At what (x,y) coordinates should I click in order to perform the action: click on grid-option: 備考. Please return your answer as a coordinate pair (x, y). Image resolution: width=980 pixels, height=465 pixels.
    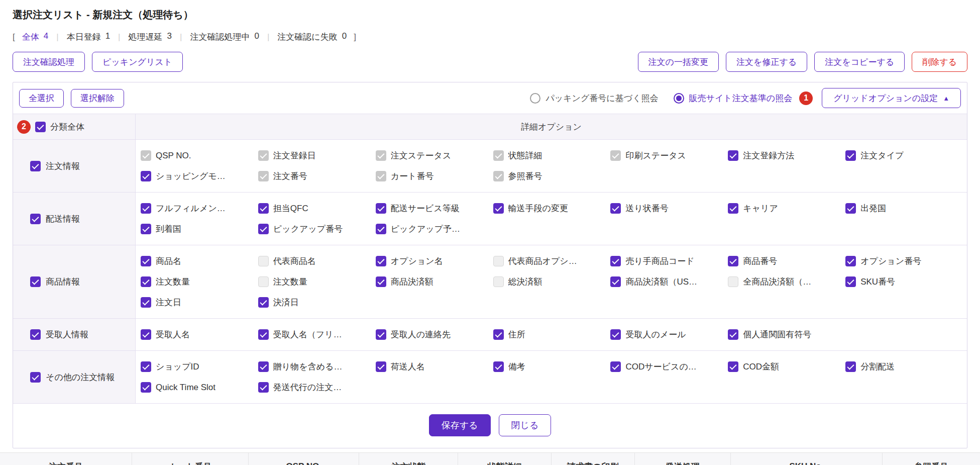
    Looking at the image, I should click on (551, 367).